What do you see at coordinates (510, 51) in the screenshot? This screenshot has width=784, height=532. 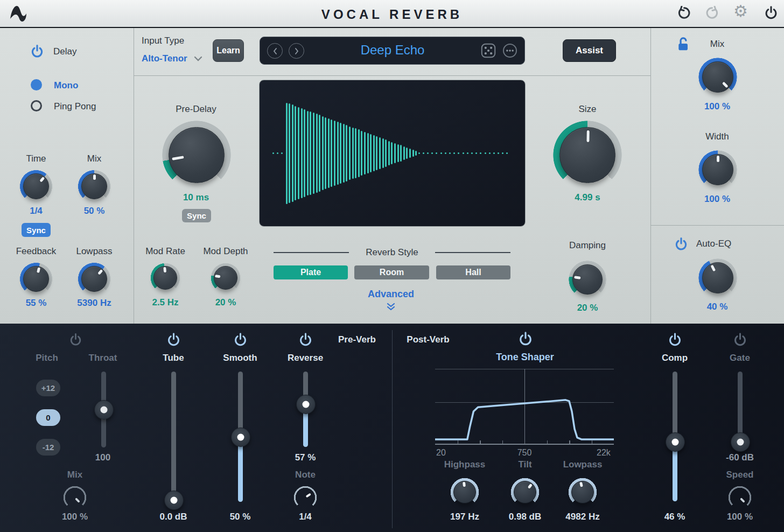 I see `preset-menu-ellipsis-icon` at bounding box center [510, 51].